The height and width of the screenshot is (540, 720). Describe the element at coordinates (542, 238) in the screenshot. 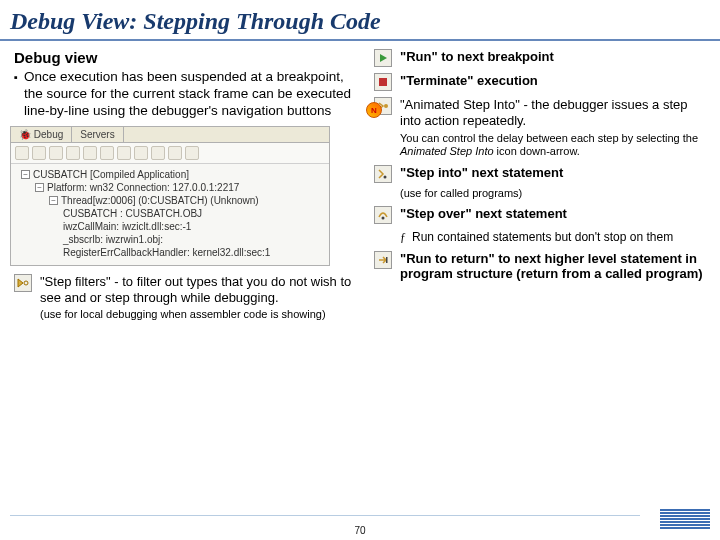

I see `step-over-subnote: ƒ Run contained statements but don't sto…` at that location.